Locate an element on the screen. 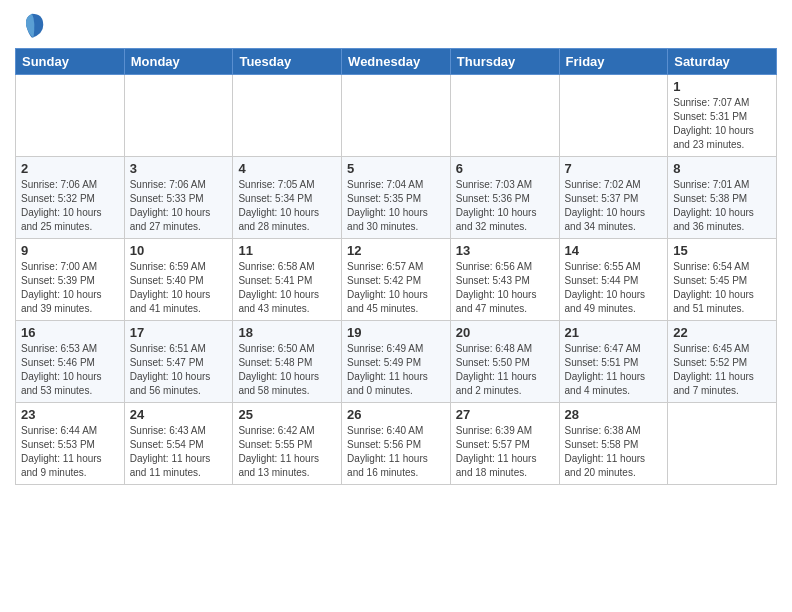 The width and height of the screenshot is (792, 612). day-number: 27 is located at coordinates (505, 414).